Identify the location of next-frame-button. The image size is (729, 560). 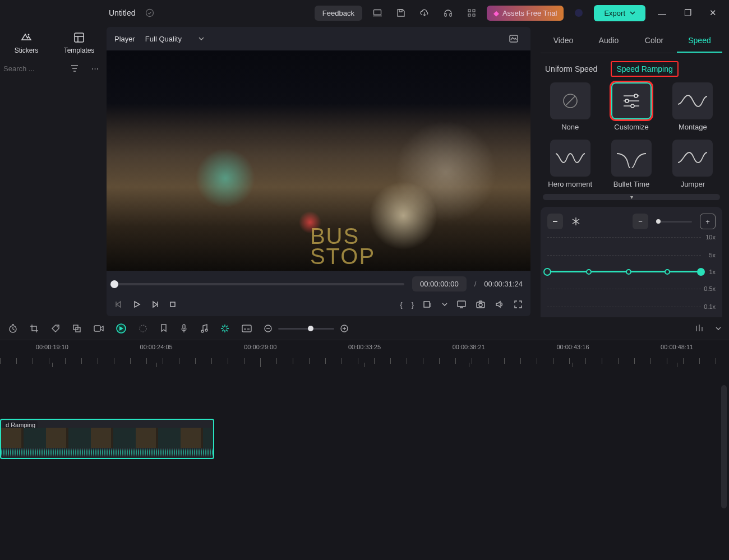
(155, 304).